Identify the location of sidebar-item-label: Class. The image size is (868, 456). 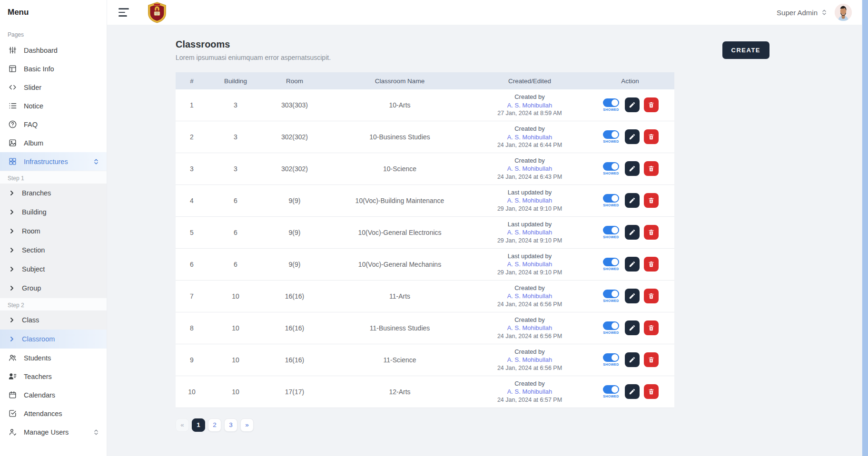
(30, 320).